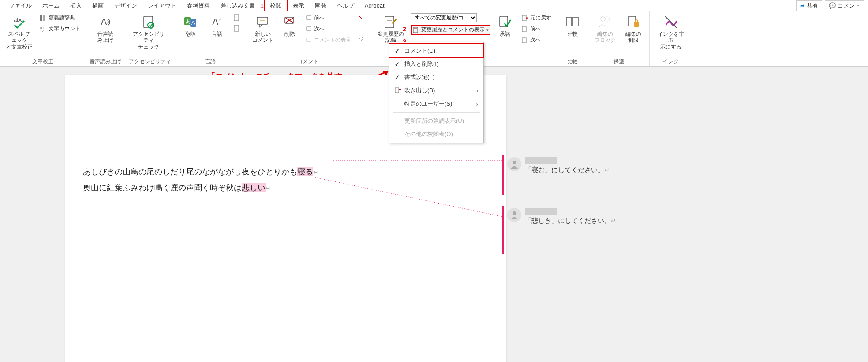 This screenshot has width=868, height=362. What do you see at coordinates (305, 172) in the screenshot?
I see `line1-change: 寝る` at bounding box center [305, 172].